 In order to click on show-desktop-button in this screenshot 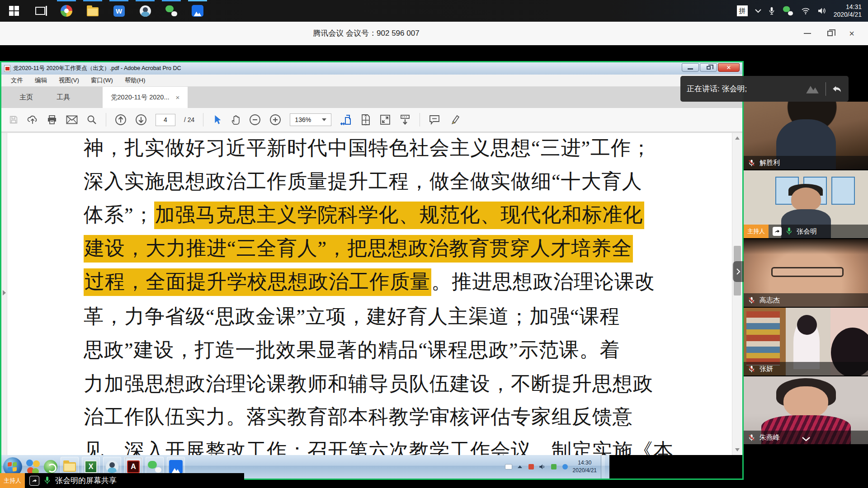, I will do `click(603, 467)`.